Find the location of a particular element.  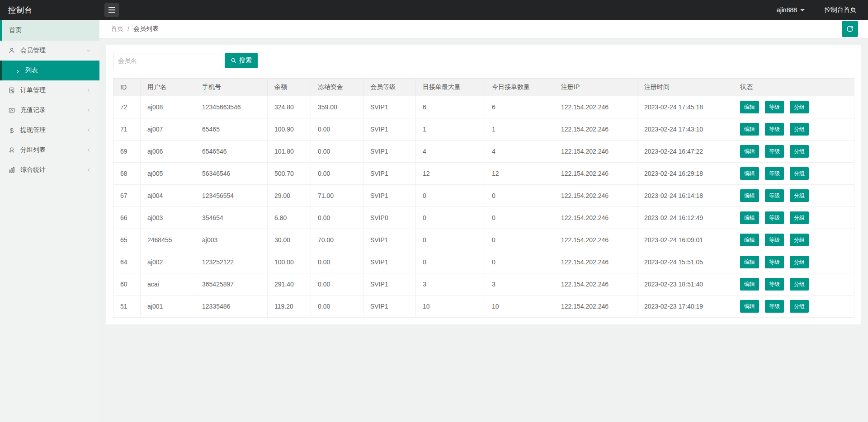

refresh-button is located at coordinates (850, 29).